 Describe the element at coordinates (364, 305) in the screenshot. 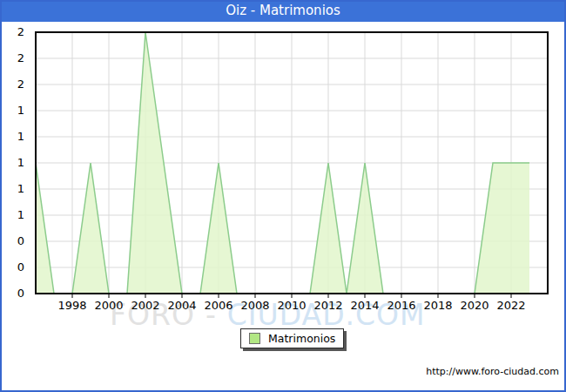

I see `x-tick-label: 2014` at that location.